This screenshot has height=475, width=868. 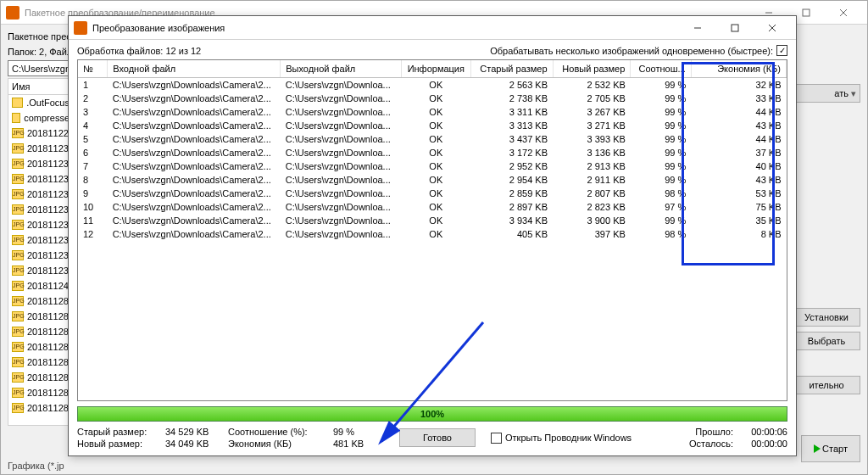 I want to click on dialog-title: Преобразование изображения, so click(x=386, y=28).